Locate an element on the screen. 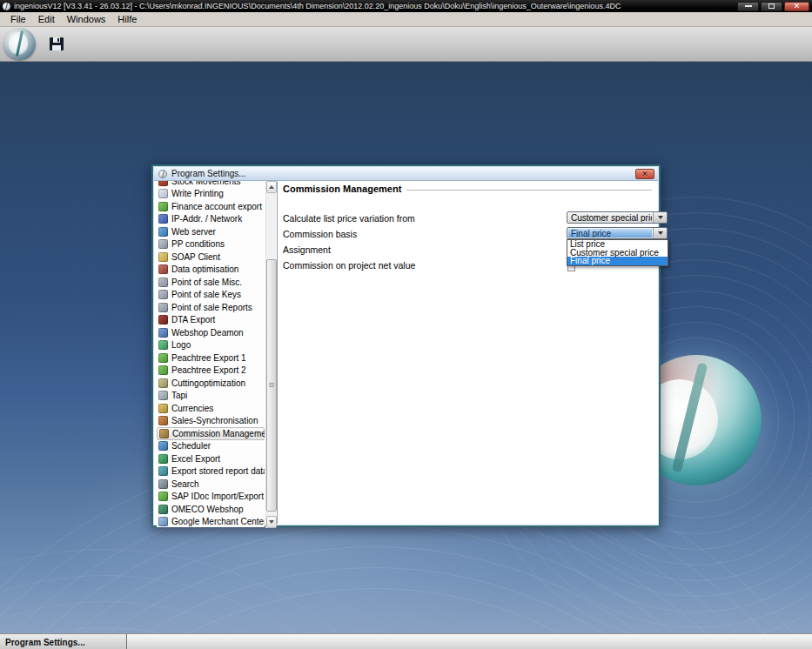  sidebar-item-logo: Logo is located at coordinates (211, 346).